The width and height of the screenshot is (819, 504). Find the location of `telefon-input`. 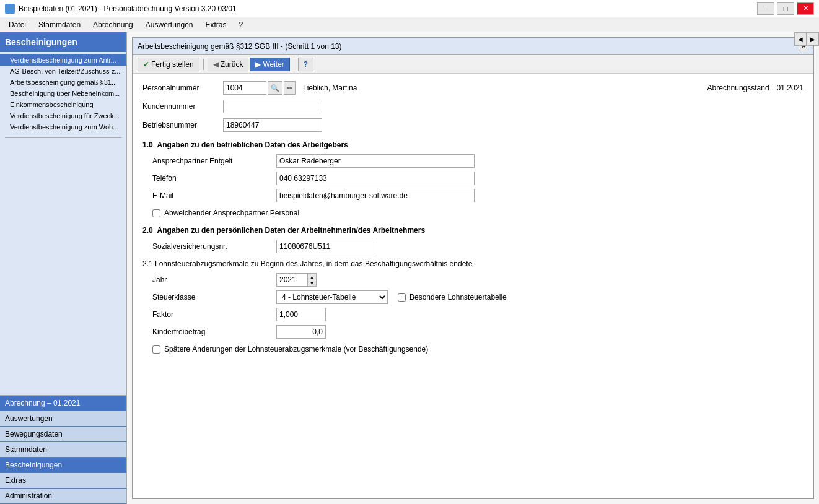

telefon-input is located at coordinates (375, 178).